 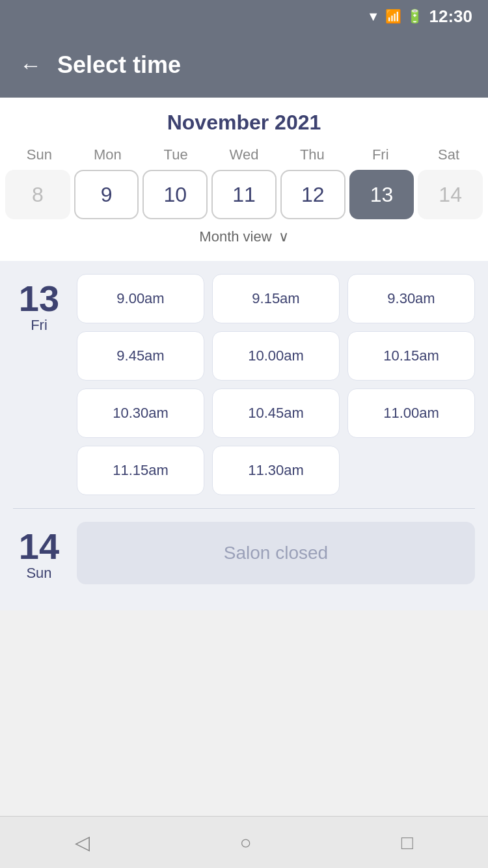 I want to click on time-slot-900am: 9.00am, so click(x=141, y=299).